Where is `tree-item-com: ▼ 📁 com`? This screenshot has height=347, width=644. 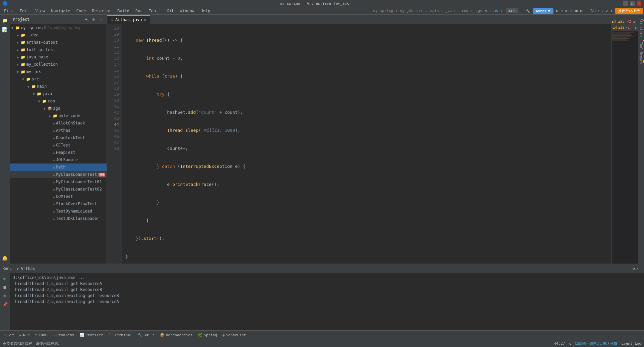 tree-item-com: ▼ 📁 com is located at coordinates (58, 101).